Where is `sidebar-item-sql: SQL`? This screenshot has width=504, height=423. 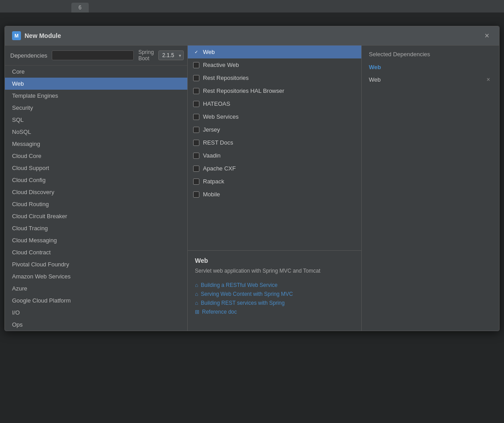
sidebar-item-sql: SQL is located at coordinates (96, 120).